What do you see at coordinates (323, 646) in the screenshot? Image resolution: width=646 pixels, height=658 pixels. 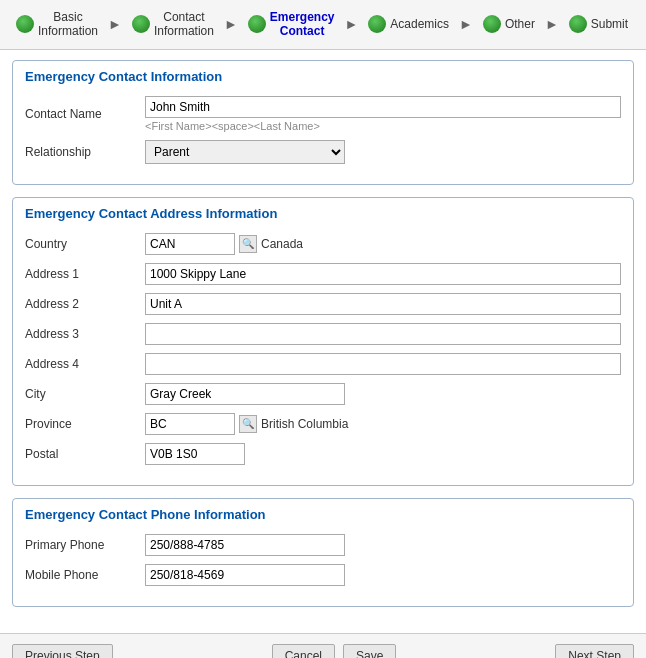 I see `bottom-bar: Previous Step Cancel Save Next Step` at bounding box center [323, 646].